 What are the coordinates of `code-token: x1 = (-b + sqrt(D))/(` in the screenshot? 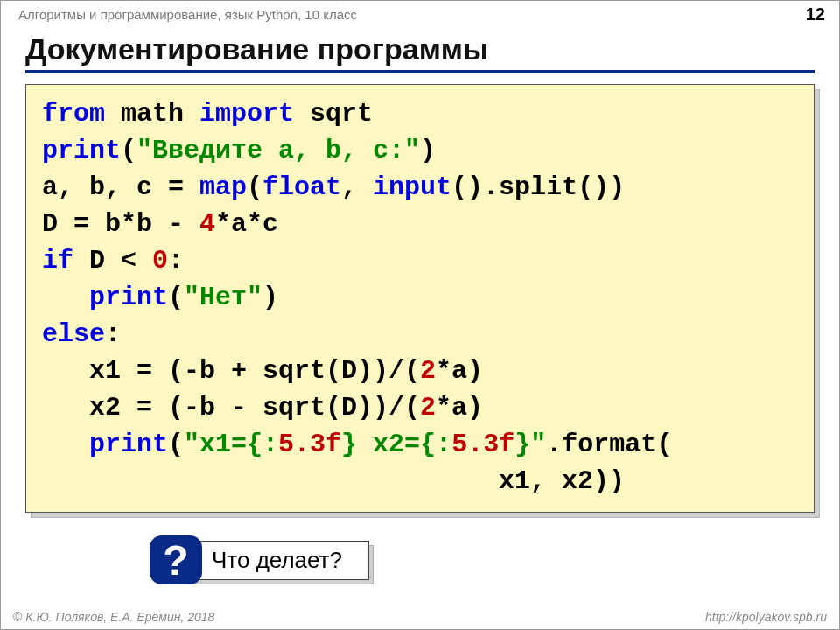 It's located at (231, 371).